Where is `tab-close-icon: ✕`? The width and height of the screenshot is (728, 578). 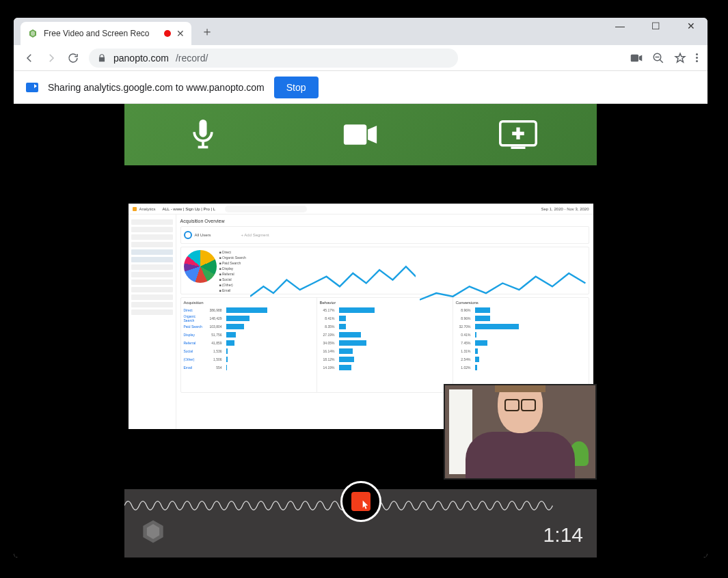 tab-close-icon: ✕ is located at coordinates (180, 33).